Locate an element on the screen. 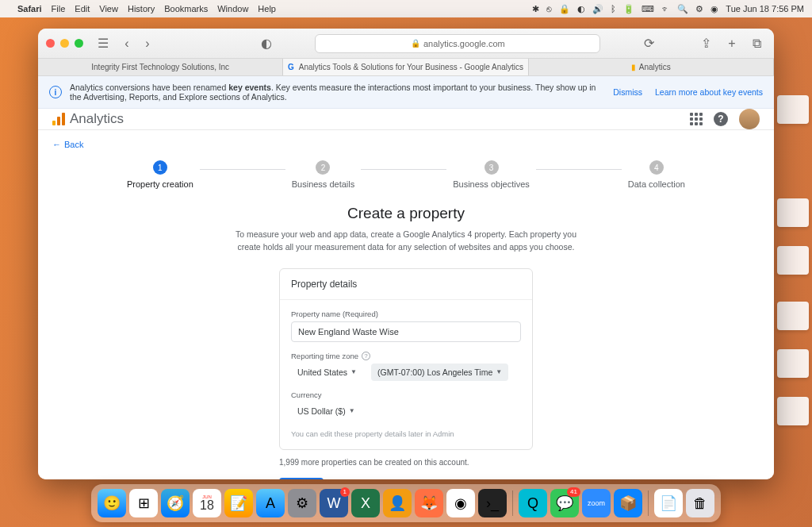 The height and width of the screenshot is (527, 812). step-data-collection: 4 Data collection is located at coordinates (657, 175).